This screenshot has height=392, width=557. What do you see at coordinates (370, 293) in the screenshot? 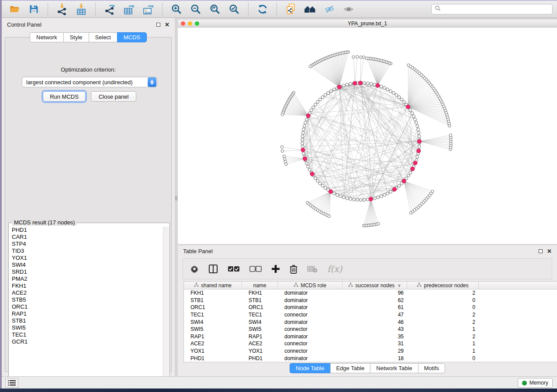
I see `table-row: FKH1FKH1dominator962` at bounding box center [370, 293].